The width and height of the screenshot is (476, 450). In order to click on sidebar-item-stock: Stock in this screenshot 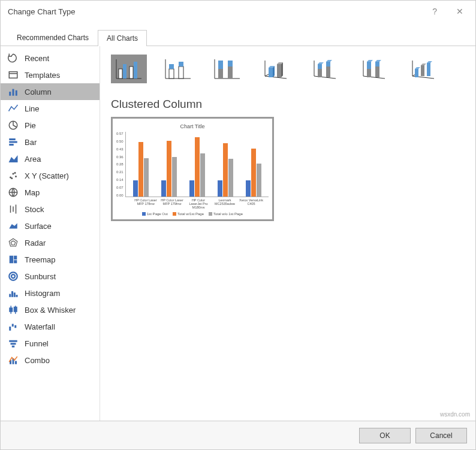, I will do `click(50, 209)`.